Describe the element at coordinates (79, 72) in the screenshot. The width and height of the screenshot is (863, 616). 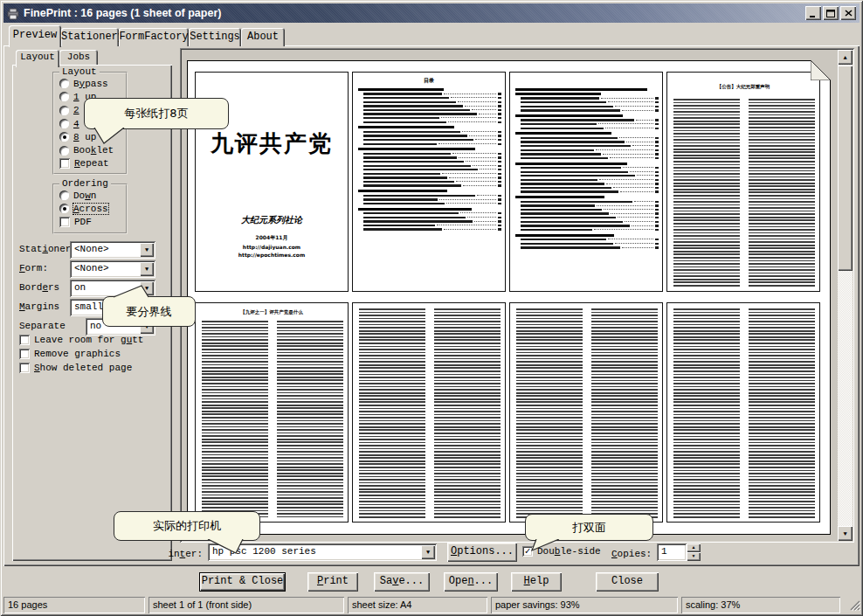
I see `layout-groupbox-label: Layout` at that location.